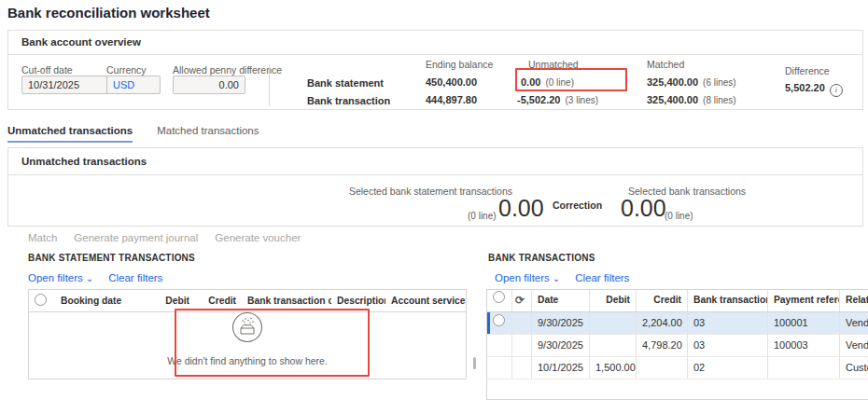 The image size is (868, 400). I want to click on bank-open-filters-link: Open filters⌄, so click(527, 278).